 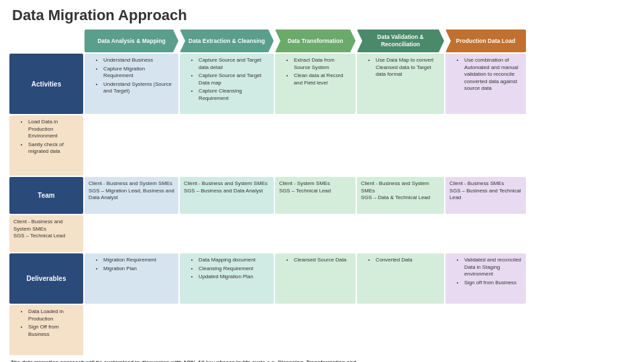 I want to click on header-row: Data Analysis & Mapping Data Extraction …, so click(x=322, y=41).